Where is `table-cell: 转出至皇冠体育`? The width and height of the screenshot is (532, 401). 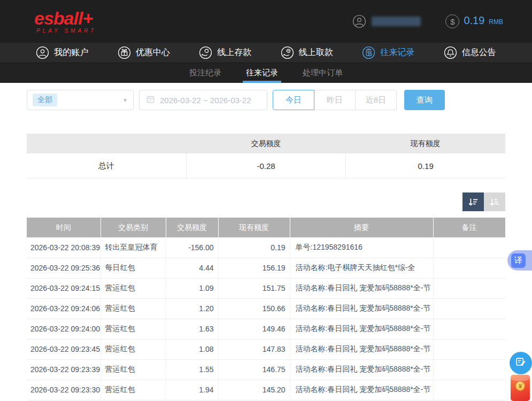
table-cell: 转出至皇冠体育 is located at coordinates (133, 248).